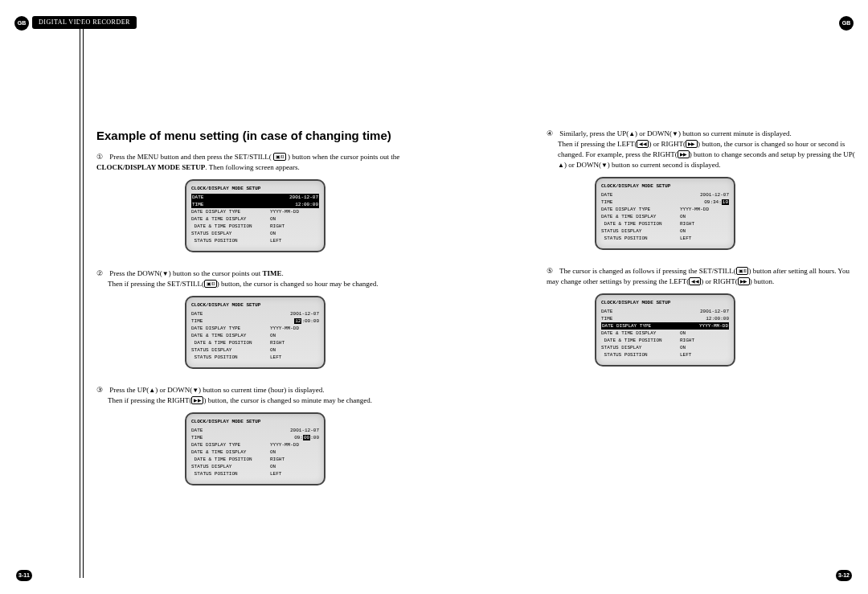 This screenshot has height=594, width=868. What do you see at coordinates (102, 158) in the screenshot?
I see `step-number: ①` at bounding box center [102, 158].